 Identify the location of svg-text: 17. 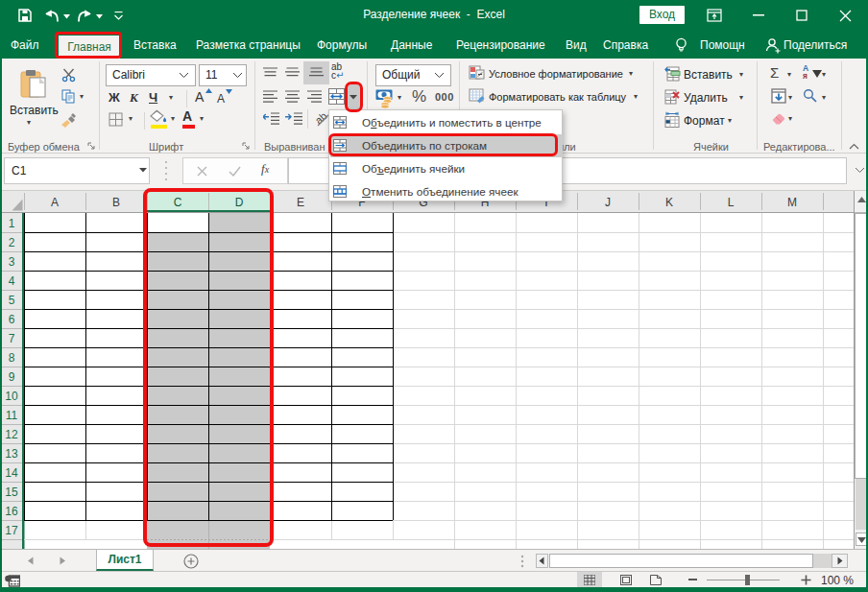
(12, 531).